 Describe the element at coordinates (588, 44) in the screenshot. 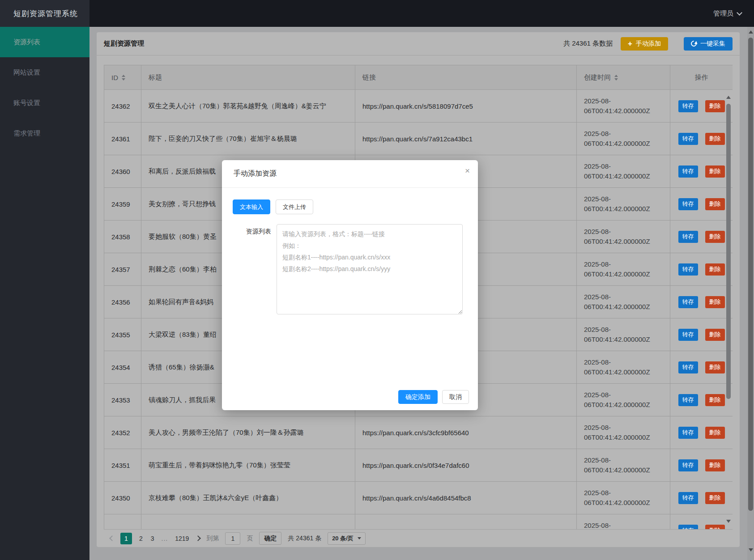

I see `total-count-label: 共 24361 条数据` at that location.